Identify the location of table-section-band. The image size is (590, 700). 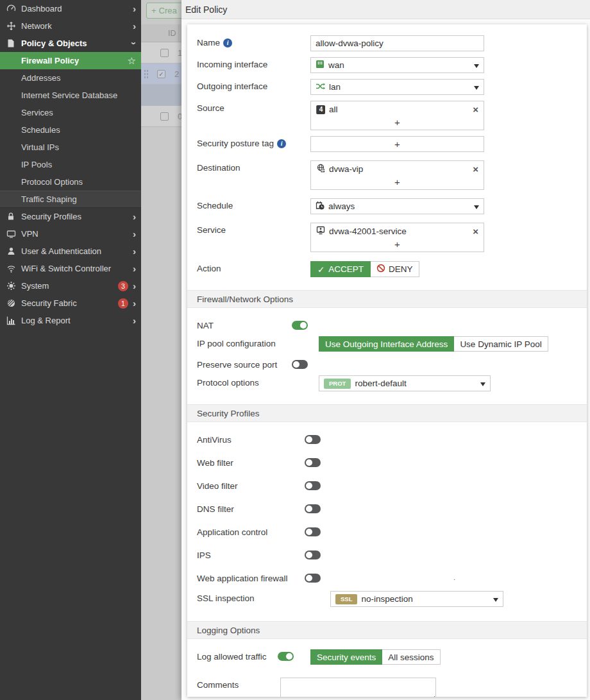
(162, 95).